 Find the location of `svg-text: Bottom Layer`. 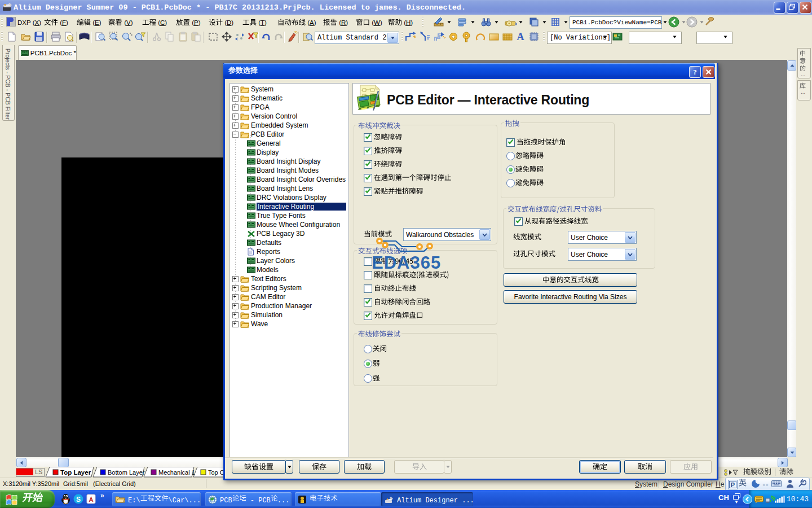

svg-text: Bottom Layer is located at coordinates (126, 472).